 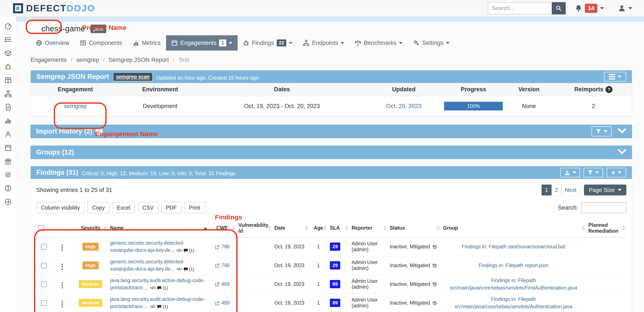 What do you see at coordinates (139, 60) in the screenshot?
I see `breadcrumb-test: Semgrep JSON Report` at bounding box center [139, 60].